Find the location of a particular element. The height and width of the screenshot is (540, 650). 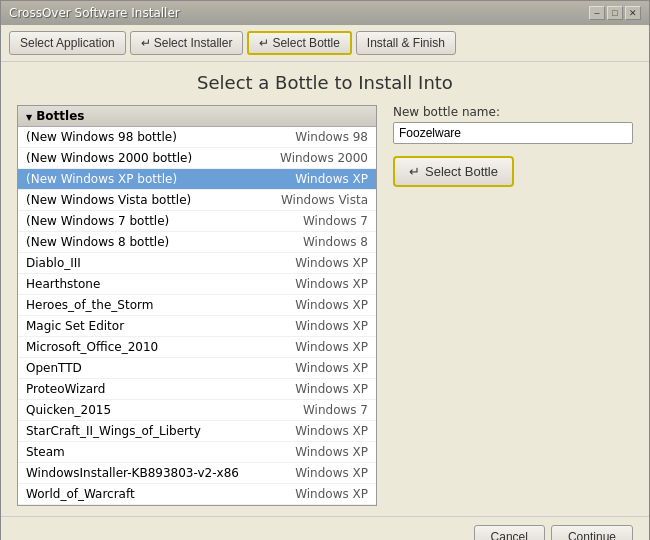

bottle-name: (New Windows 8 bottle) is located at coordinates (152, 242).